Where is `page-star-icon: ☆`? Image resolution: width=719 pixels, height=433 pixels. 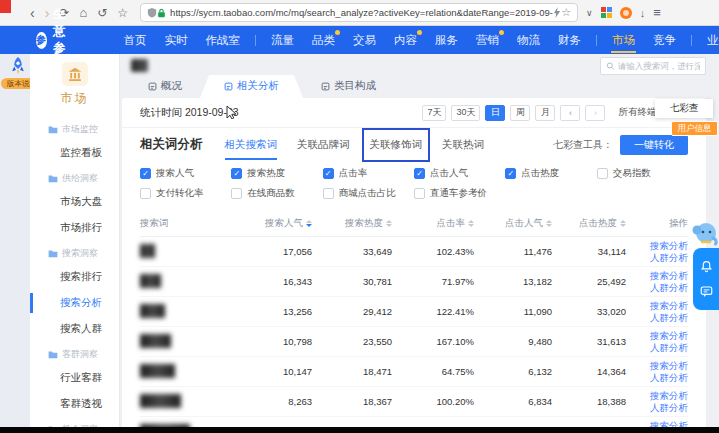
page-star-icon: ☆ is located at coordinates (566, 12).